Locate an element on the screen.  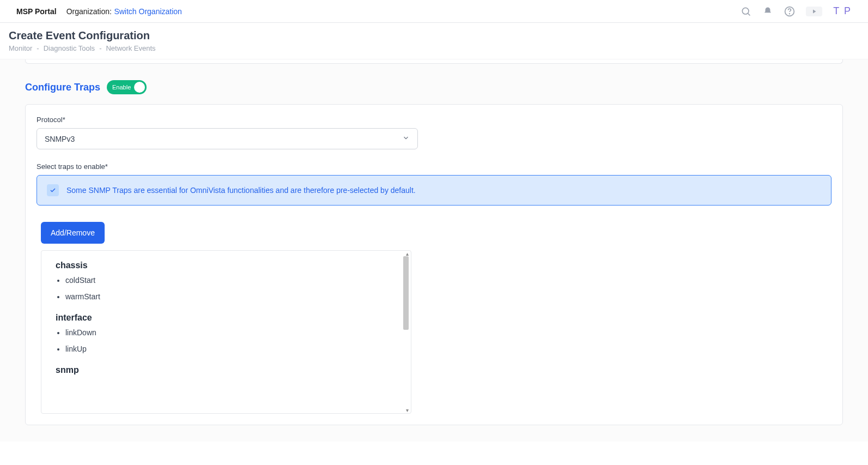
trap-group-title: chassis is located at coordinates (226, 265).